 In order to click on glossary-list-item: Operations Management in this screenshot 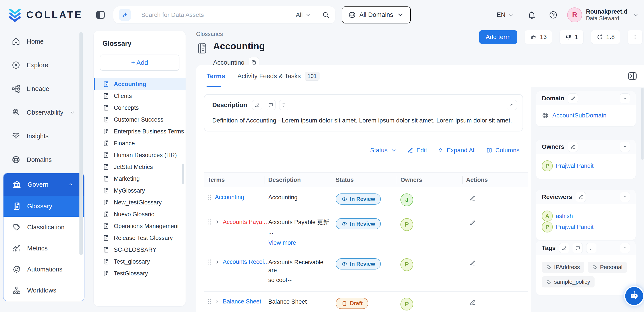, I will do `click(140, 226)`.